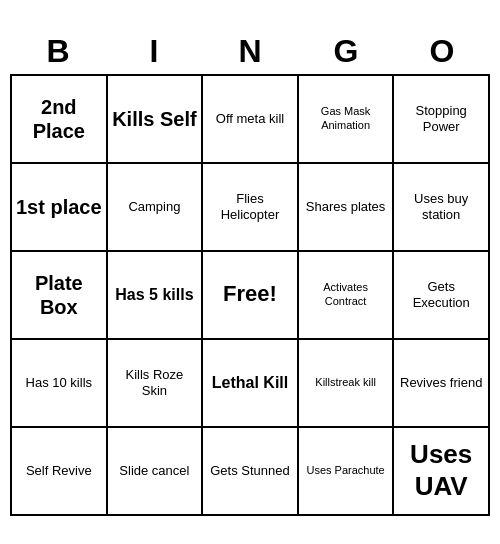 The width and height of the screenshot is (500, 544). What do you see at coordinates (60, 472) in the screenshot?
I see `bingo-cell-20: Self Revive` at bounding box center [60, 472].